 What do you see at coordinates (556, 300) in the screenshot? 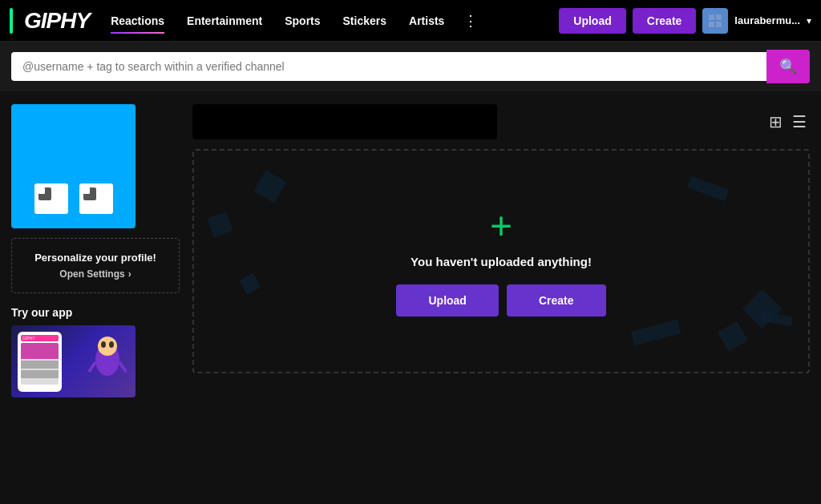
I see `drop-create-button: Create` at bounding box center [556, 300].